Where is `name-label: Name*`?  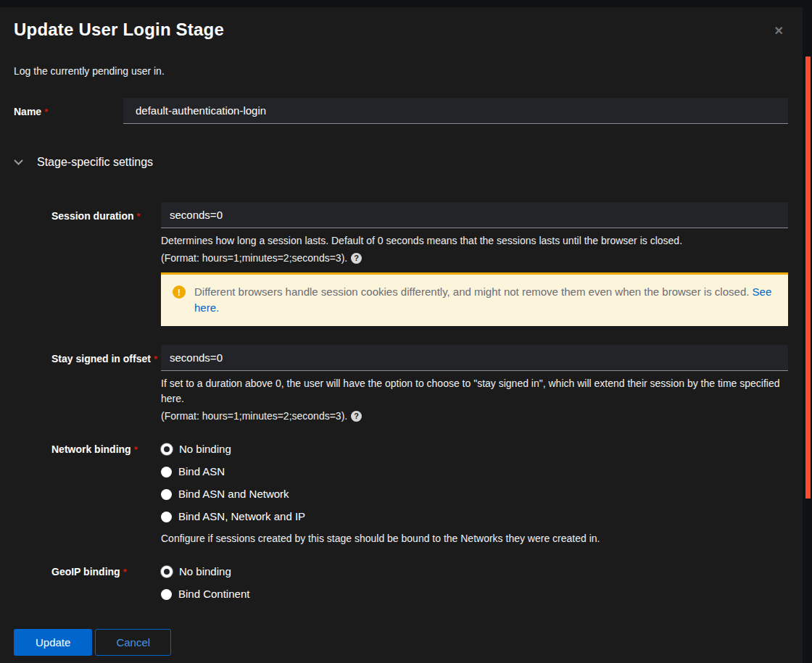
name-label: Name* is located at coordinates (68, 109).